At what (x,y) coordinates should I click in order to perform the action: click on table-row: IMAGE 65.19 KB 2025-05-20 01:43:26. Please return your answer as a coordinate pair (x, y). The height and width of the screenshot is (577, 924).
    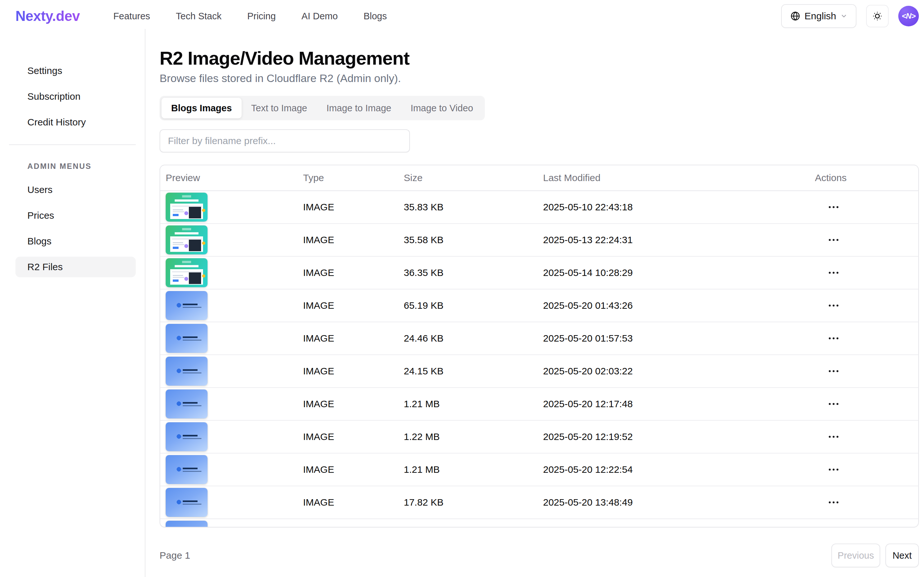
    Looking at the image, I should click on (539, 306).